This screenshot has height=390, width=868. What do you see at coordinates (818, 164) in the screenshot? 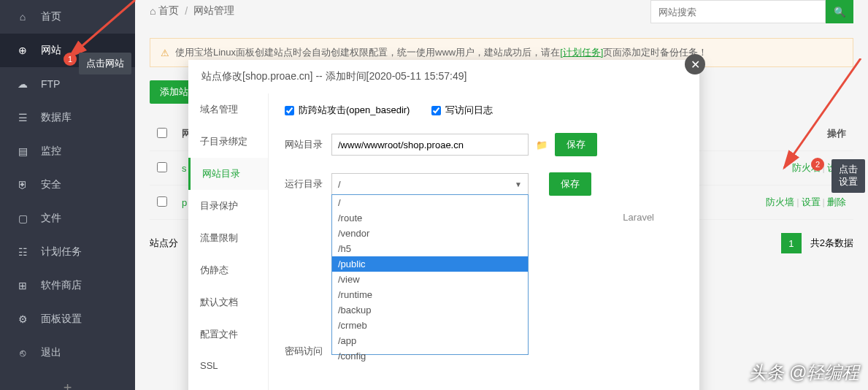
I see `badge-2: 2` at bounding box center [818, 164].